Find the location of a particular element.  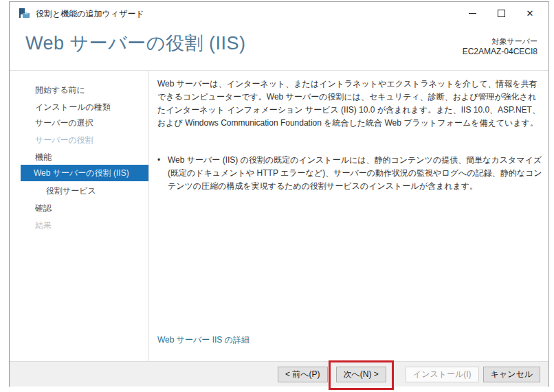

minimize-button is located at coordinates (472, 14).